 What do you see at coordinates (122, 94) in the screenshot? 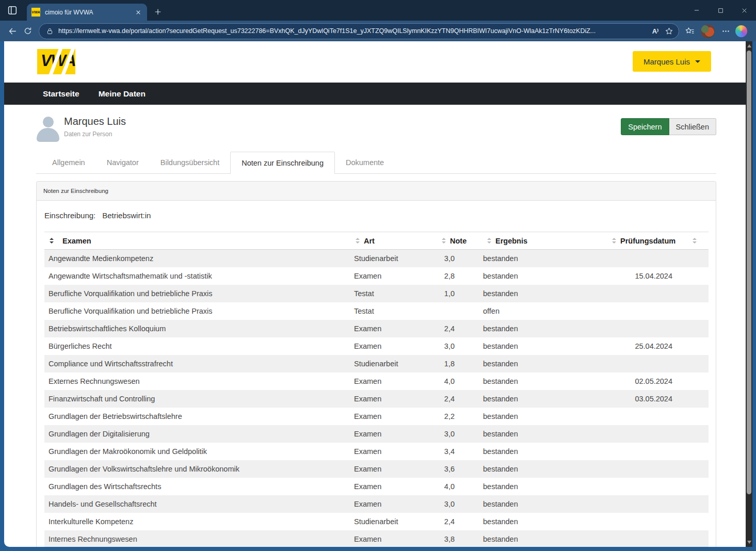
I see `nav-item-1: Meine Daten` at bounding box center [122, 94].